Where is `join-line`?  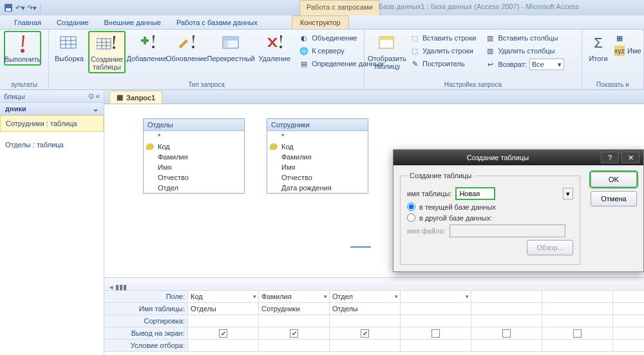
join-line is located at coordinates (361, 247).